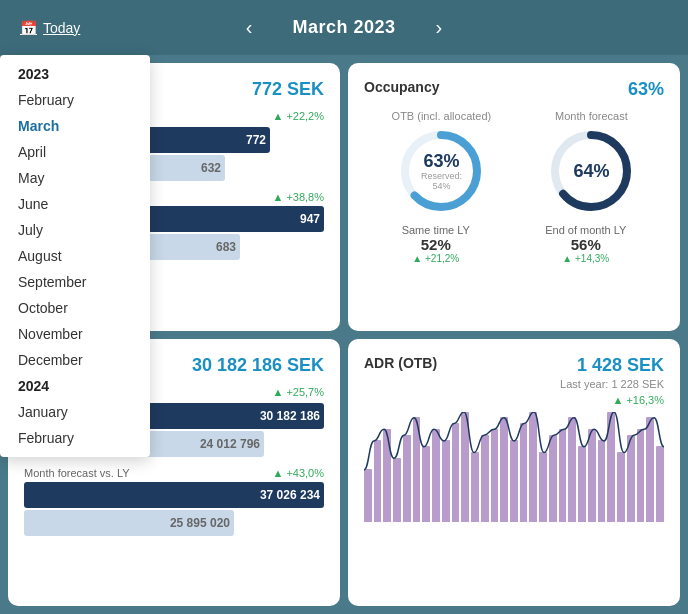  I want to click on rev2-forecast-compare-fill: 25 895 020, so click(129, 523).